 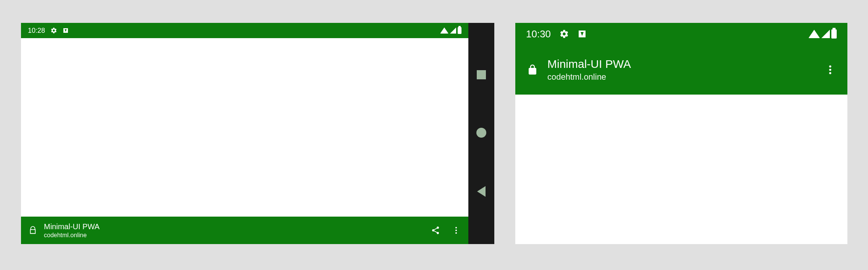 What do you see at coordinates (48, 31) in the screenshot?
I see `status-left-group: 10:28` at bounding box center [48, 31].